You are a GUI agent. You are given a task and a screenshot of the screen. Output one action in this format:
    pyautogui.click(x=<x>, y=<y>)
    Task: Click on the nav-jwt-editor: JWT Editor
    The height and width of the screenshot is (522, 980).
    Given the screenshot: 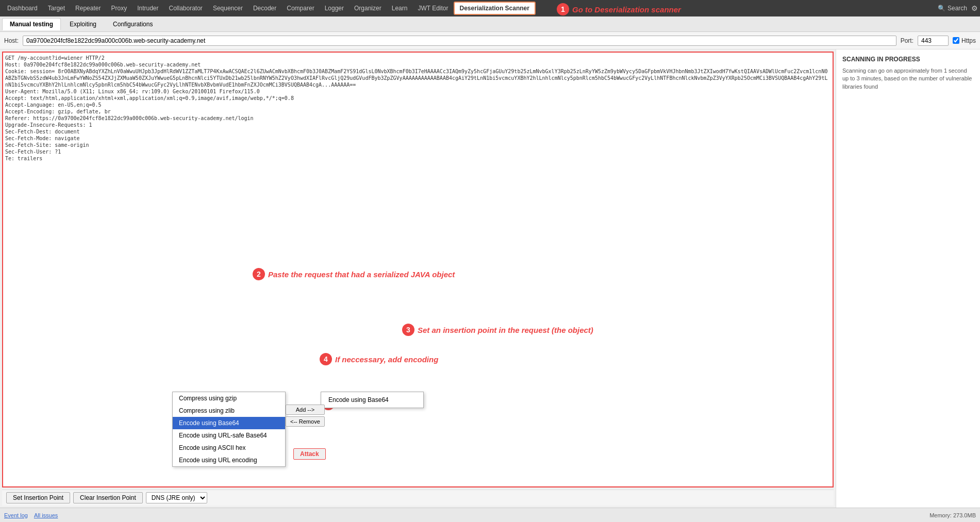 What is the action you would take?
    pyautogui.click(x=433, y=8)
    